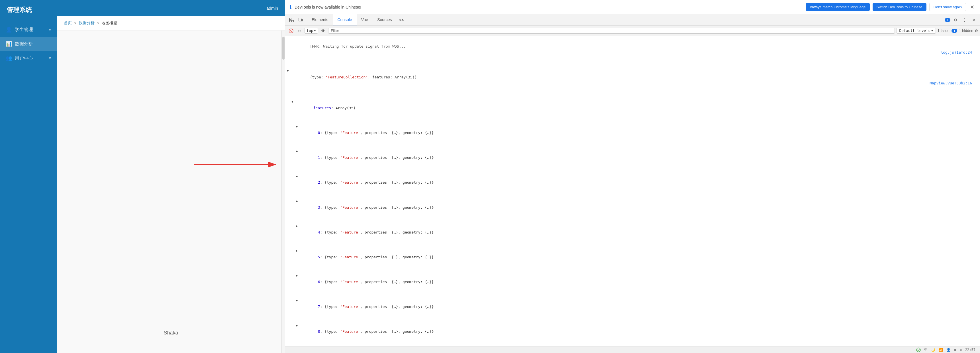  Describe the element at coordinates (323, 31) in the screenshot. I see `eye-icon: 👁` at that location.